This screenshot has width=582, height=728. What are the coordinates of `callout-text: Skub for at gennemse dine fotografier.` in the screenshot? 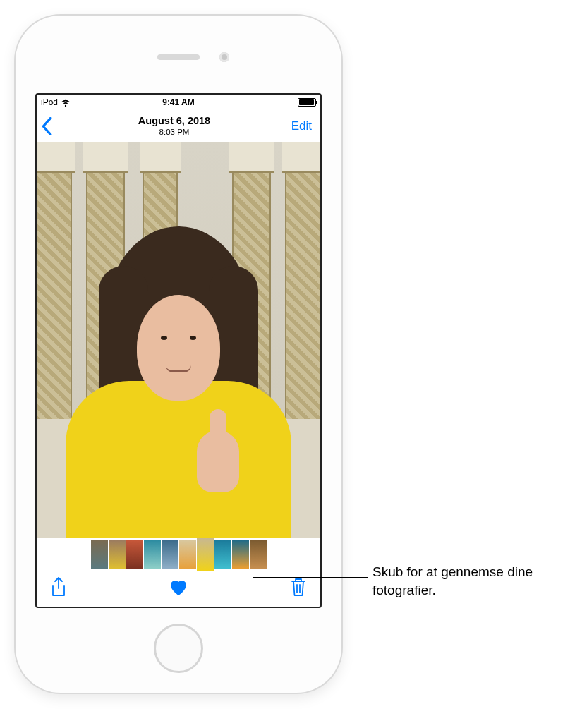 It's located at (471, 581).